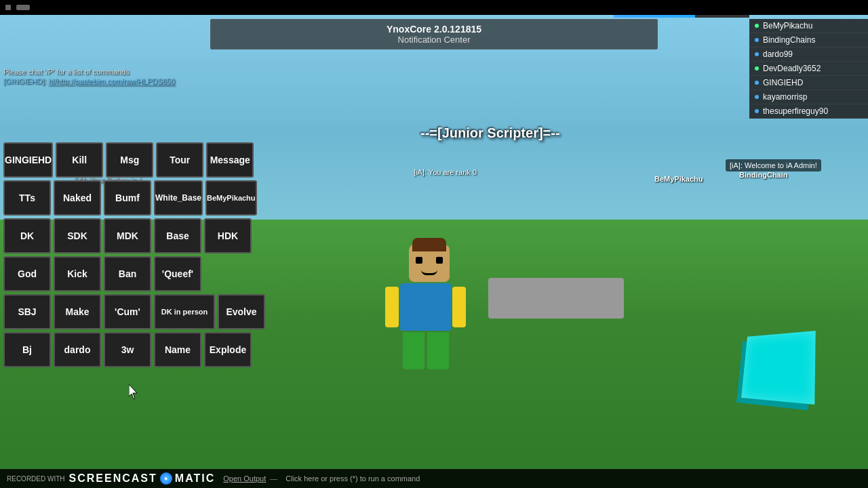 Image resolution: width=868 pixels, height=488 pixels. I want to click on btn-name: Name, so click(178, 350).